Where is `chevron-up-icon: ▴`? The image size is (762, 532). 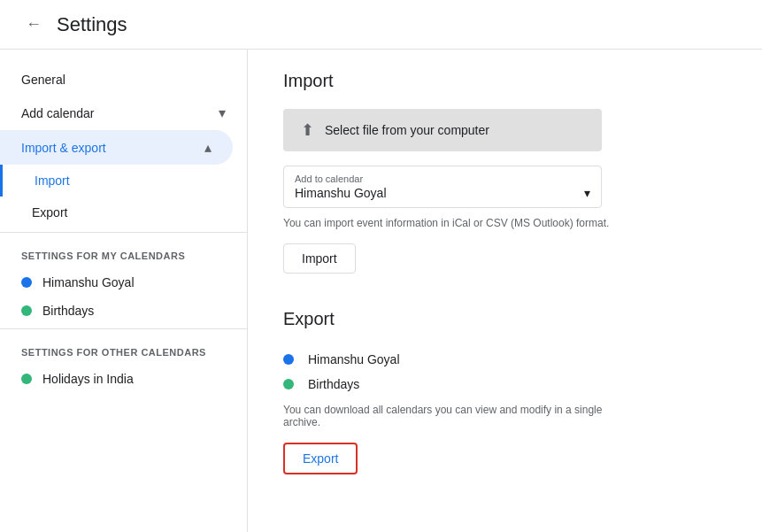 chevron-up-icon: ▴ is located at coordinates (208, 147).